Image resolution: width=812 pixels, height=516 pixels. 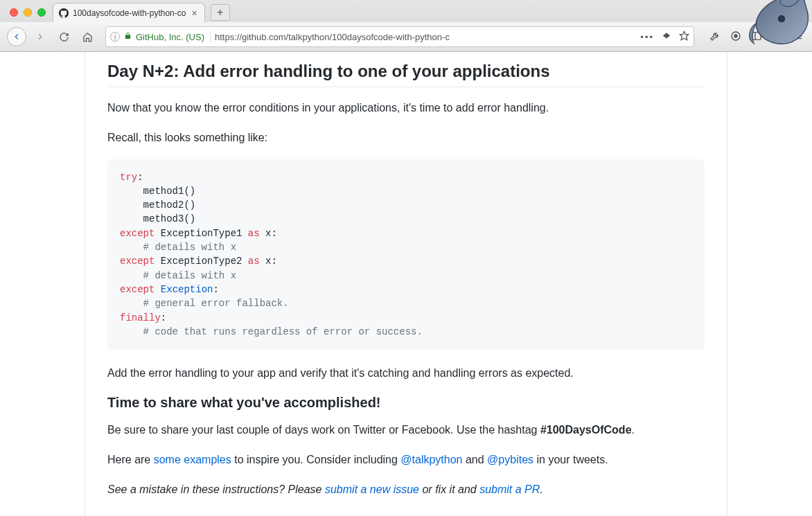 What do you see at coordinates (87, 37) in the screenshot?
I see `home-button` at bounding box center [87, 37].